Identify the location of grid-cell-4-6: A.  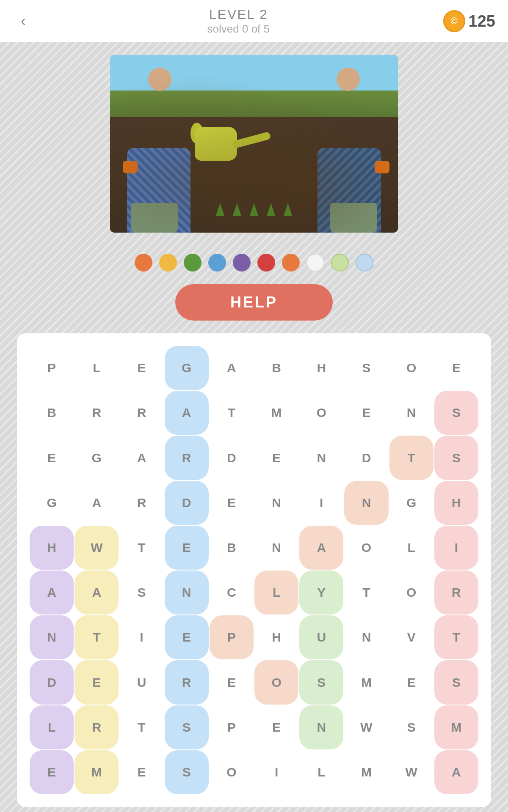
(321, 548).